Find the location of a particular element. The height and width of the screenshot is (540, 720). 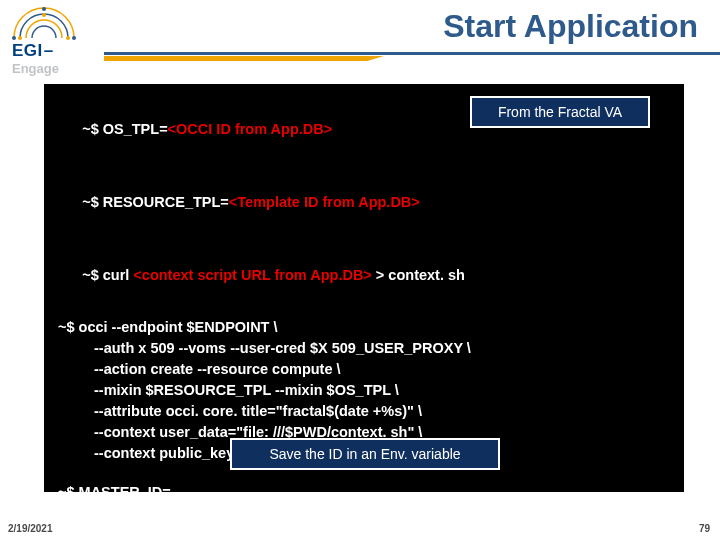

callout-fractal-va: From the Fractal VA is located at coordinates (560, 112).